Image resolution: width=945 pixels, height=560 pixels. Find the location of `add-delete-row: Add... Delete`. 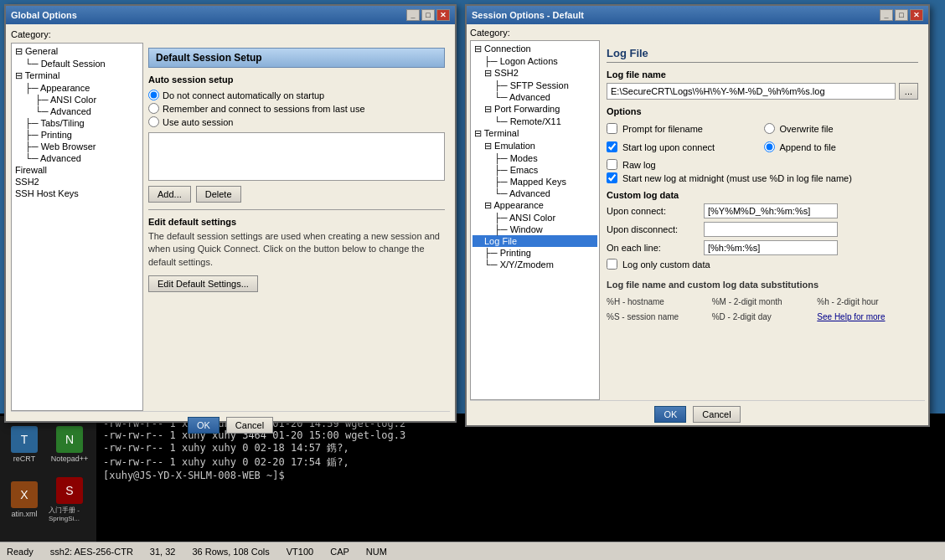

add-delete-row: Add... Delete is located at coordinates (297, 194).